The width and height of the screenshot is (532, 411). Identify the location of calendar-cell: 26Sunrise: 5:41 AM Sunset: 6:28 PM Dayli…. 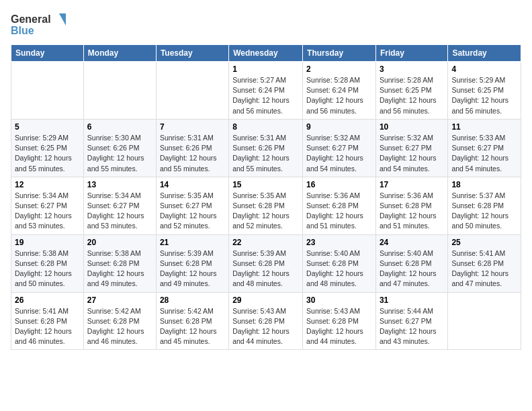
(48, 321).